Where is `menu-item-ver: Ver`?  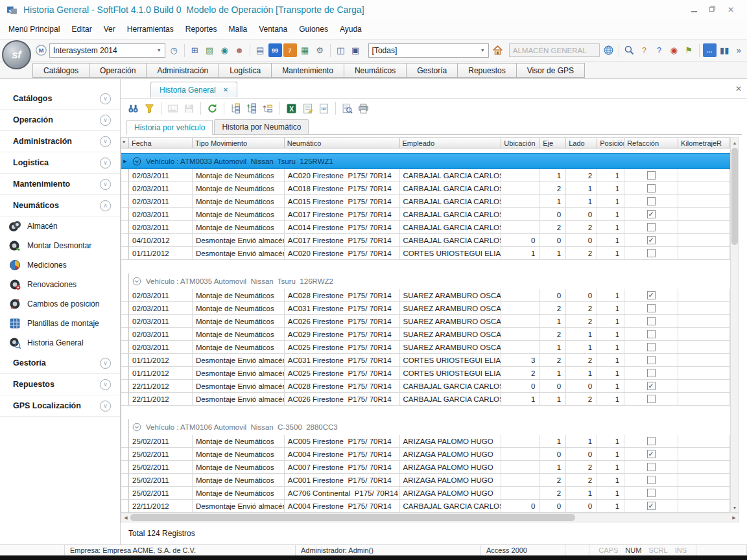 menu-item-ver: Ver is located at coordinates (110, 29).